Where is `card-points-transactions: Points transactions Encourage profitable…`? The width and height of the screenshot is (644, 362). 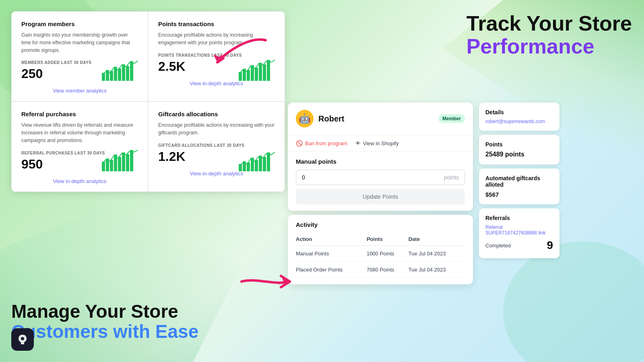 card-points-transactions: Points transactions Encourage profitable… is located at coordinates (217, 56).